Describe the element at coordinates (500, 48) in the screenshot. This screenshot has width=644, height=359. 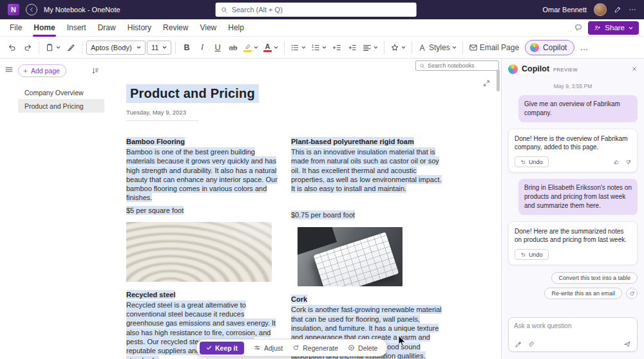
I see `email-page-label: Email Page` at that location.